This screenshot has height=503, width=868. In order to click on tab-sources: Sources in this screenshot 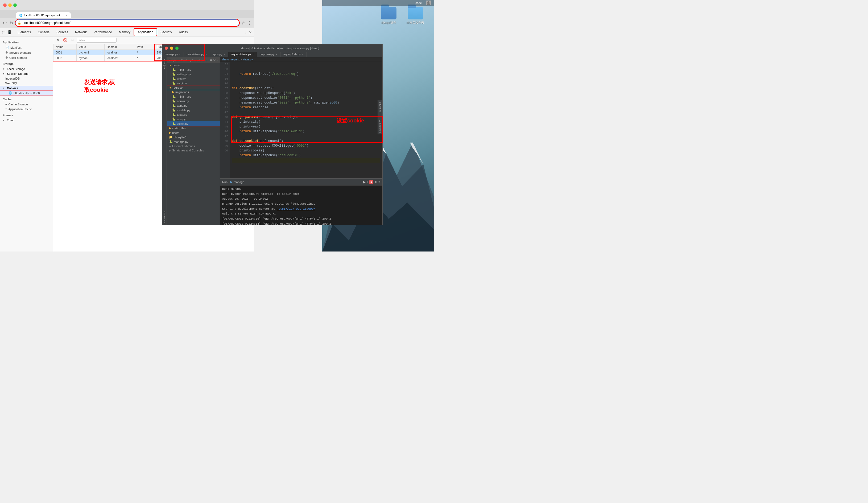, I will do `click(62, 32)`.